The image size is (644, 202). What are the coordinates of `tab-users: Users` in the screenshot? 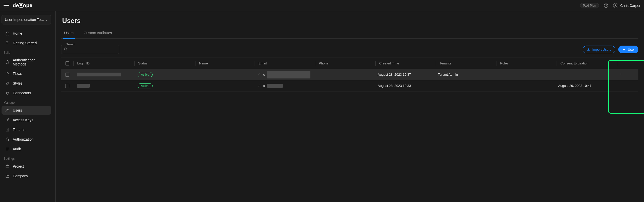 It's located at (69, 33).